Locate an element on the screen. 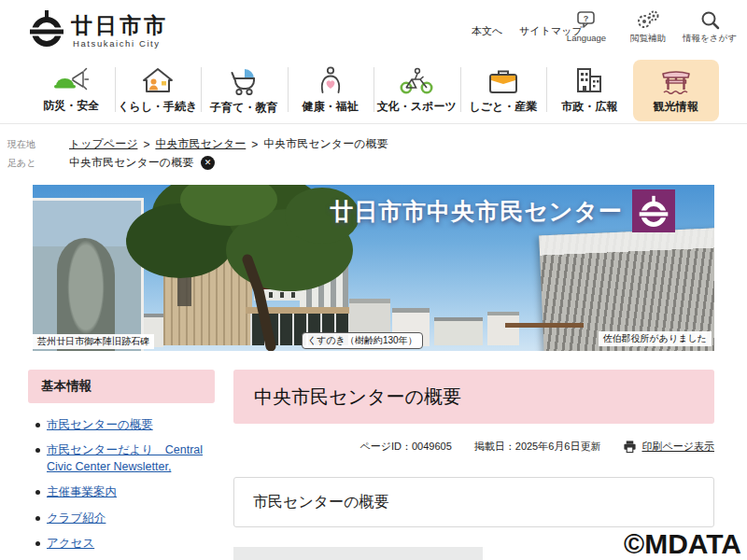  footprint-label: 足あと is located at coordinates (38, 163).